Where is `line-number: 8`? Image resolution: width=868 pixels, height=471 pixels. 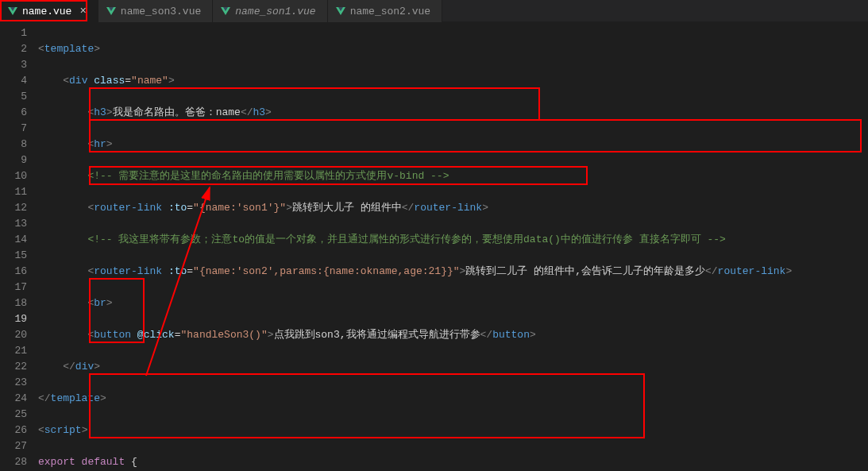 line-number: 8 is located at coordinates (14, 145).